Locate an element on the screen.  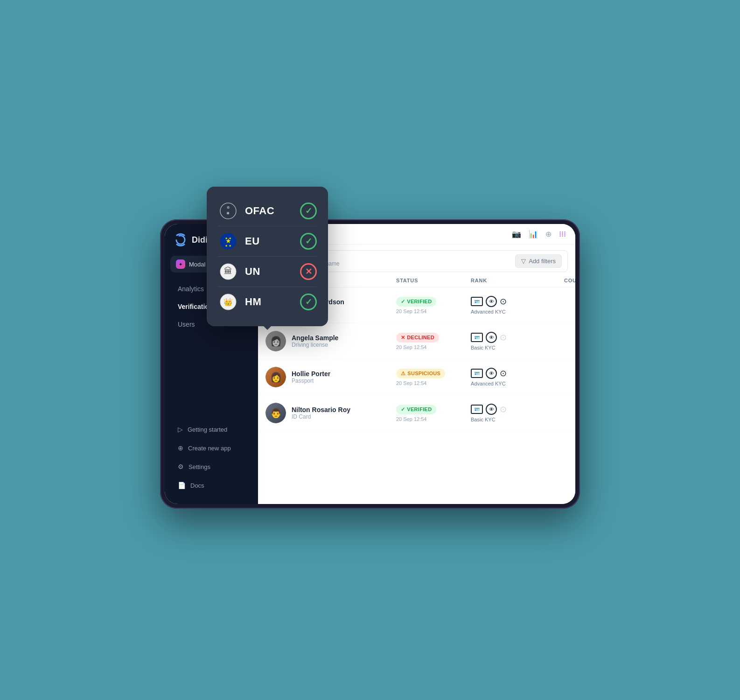
status-cell-angela: ✕ DECLINED 20 Sep 12:54 is located at coordinates (433, 342).